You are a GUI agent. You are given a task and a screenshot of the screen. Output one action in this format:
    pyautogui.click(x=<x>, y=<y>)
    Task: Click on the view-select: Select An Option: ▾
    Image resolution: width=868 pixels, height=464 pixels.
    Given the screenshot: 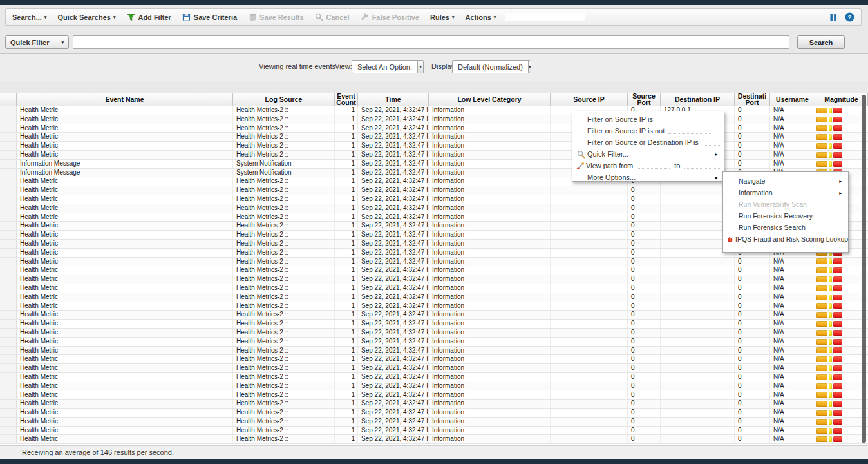 What is the action you would take?
    pyautogui.click(x=388, y=67)
    